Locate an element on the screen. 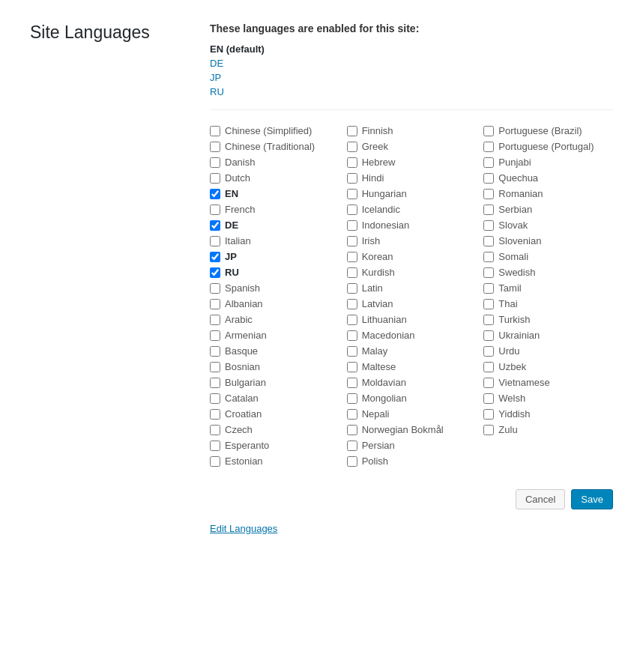 The width and height of the screenshot is (643, 672). language-item: Zulu is located at coordinates (549, 430).